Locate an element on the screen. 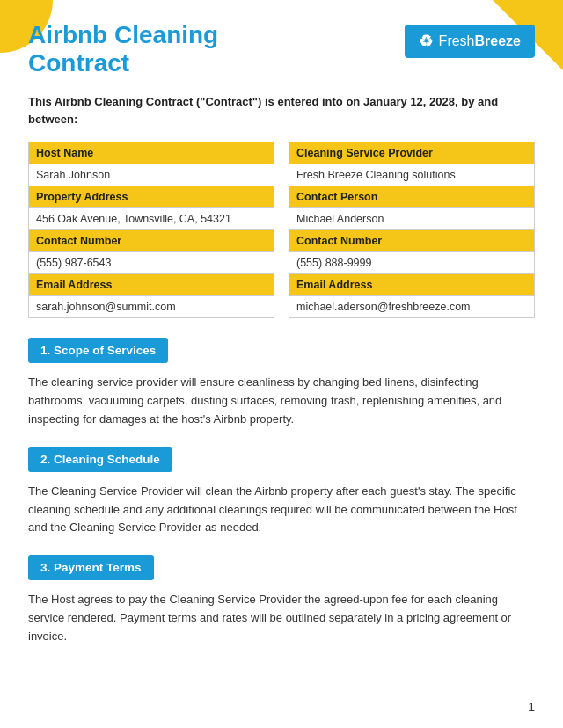 Image resolution: width=563 pixels, height=728 pixels. page-number: 1 is located at coordinates (531, 707).